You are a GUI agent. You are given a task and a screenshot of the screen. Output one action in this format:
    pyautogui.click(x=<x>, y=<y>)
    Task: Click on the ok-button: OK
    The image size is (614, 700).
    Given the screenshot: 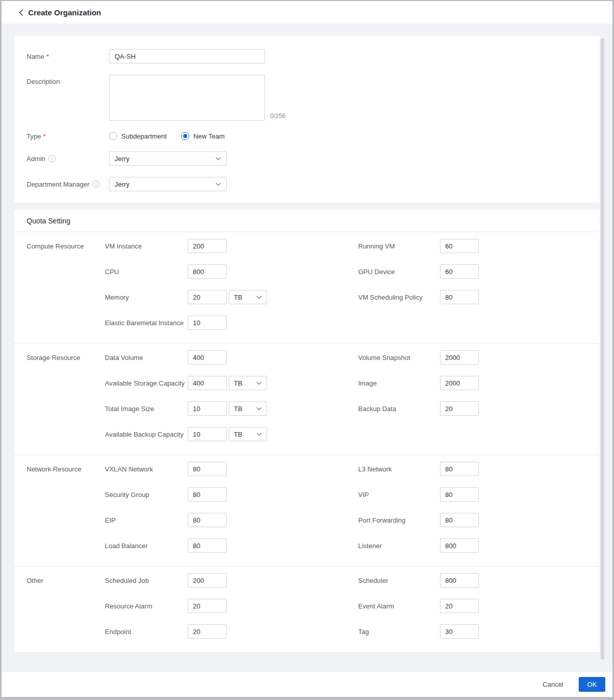 What is the action you would take?
    pyautogui.click(x=592, y=684)
    